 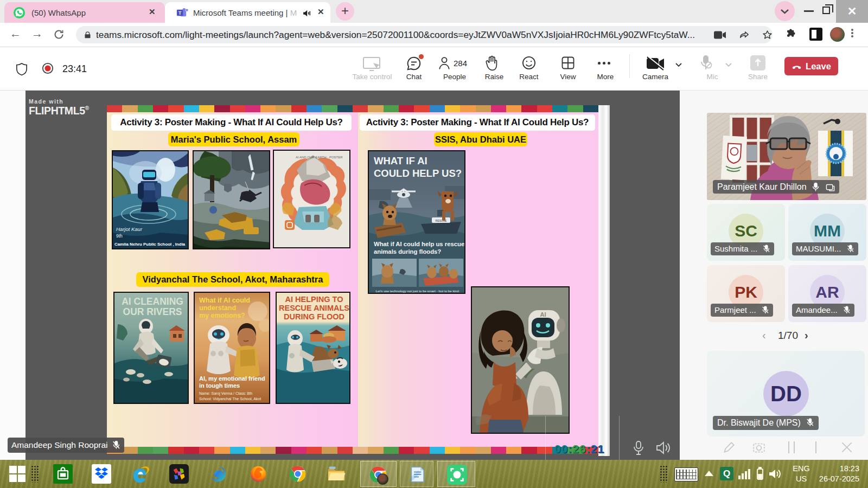 I want to click on svg-text: T, so click(x=180, y=13).